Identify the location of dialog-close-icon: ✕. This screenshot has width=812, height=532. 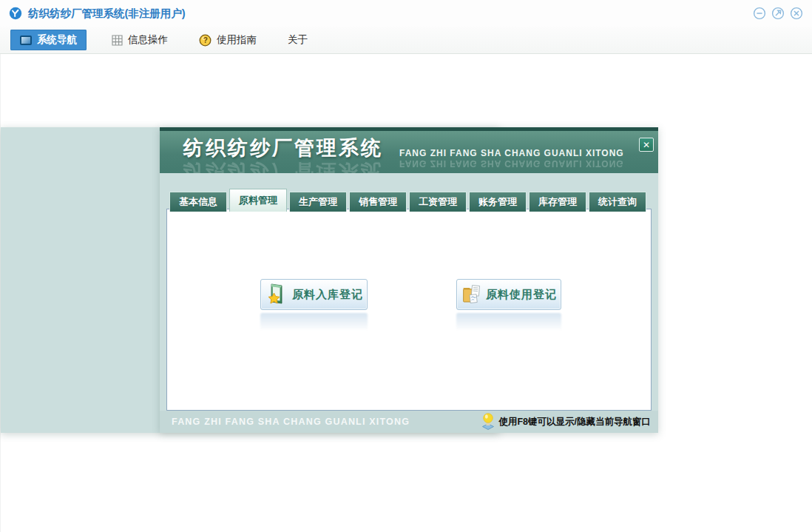
(646, 145).